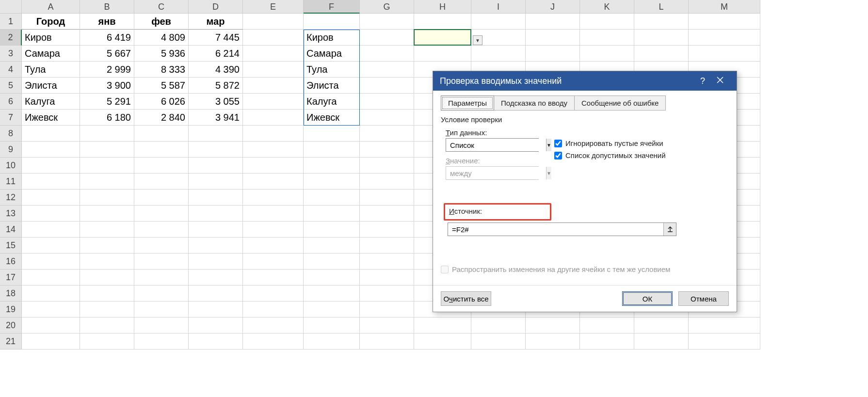 The width and height of the screenshot is (868, 397). What do you see at coordinates (11, 134) in the screenshot?
I see `row-header: 8` at bounding box center [11, 134].